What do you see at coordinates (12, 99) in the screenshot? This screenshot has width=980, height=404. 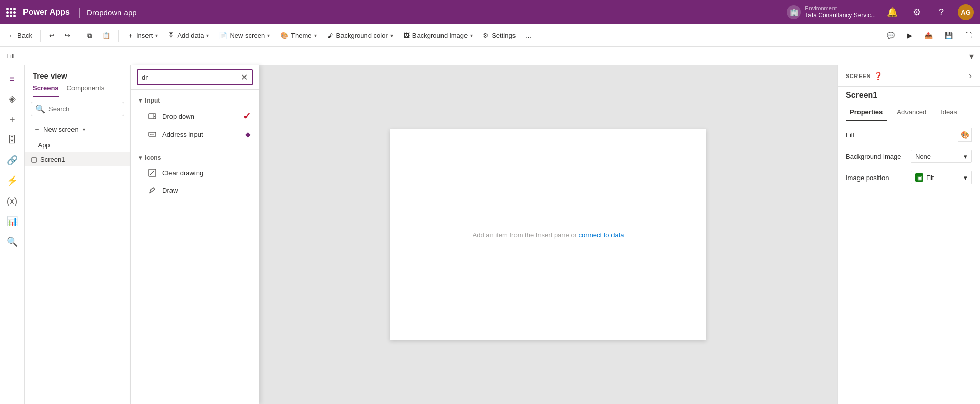 I see `sidebar-icon-components: ◈` at bounding box center [12, 99].